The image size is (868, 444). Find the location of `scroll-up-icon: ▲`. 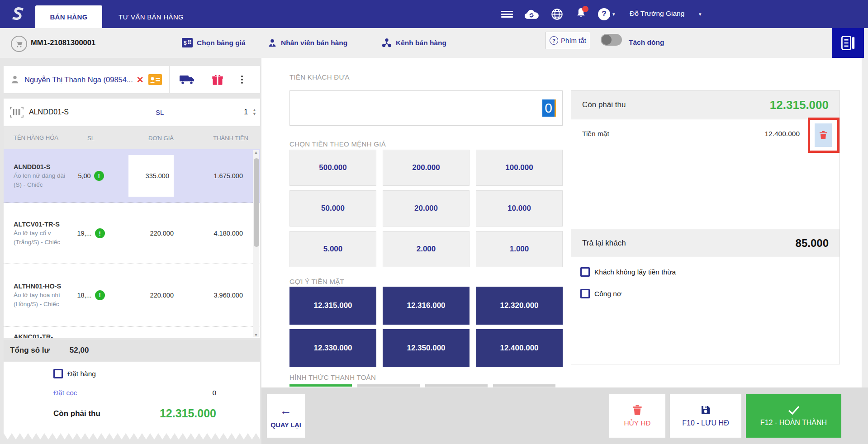

scroll-up-icon: ▲ is located at coordinates (256, 152).